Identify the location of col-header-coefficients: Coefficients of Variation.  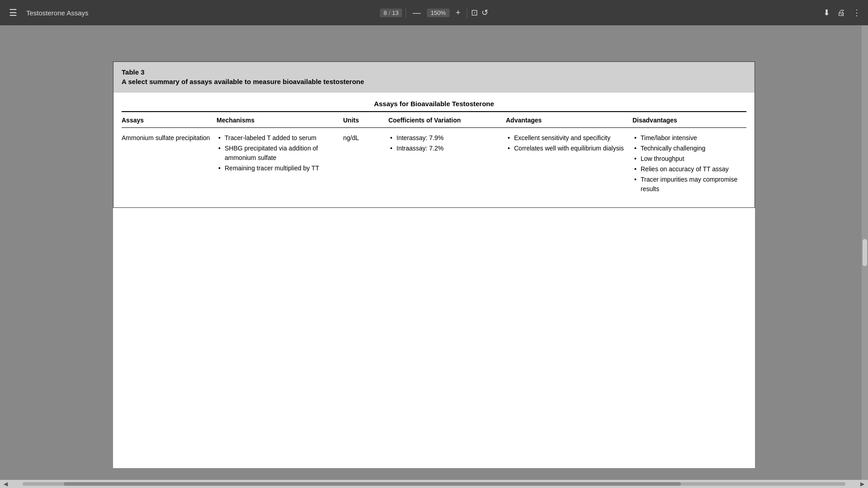
(447, 120).